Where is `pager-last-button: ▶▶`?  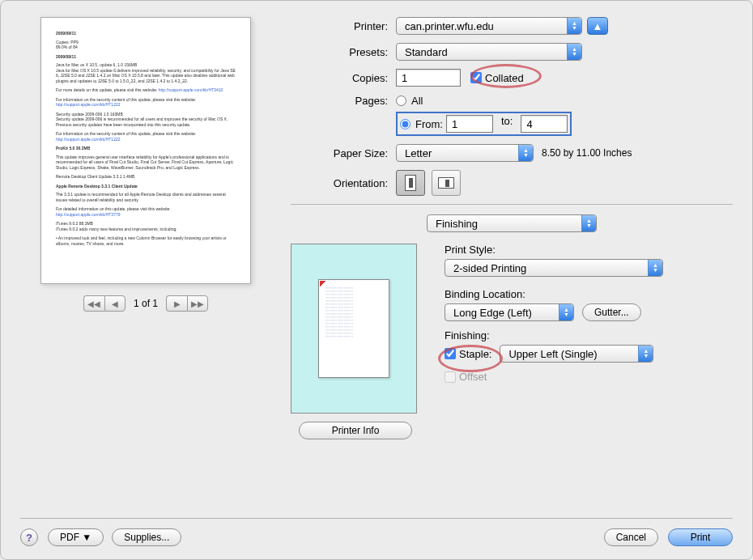
pager-last-button: ▶▶ is located at coordinates (198, 303).